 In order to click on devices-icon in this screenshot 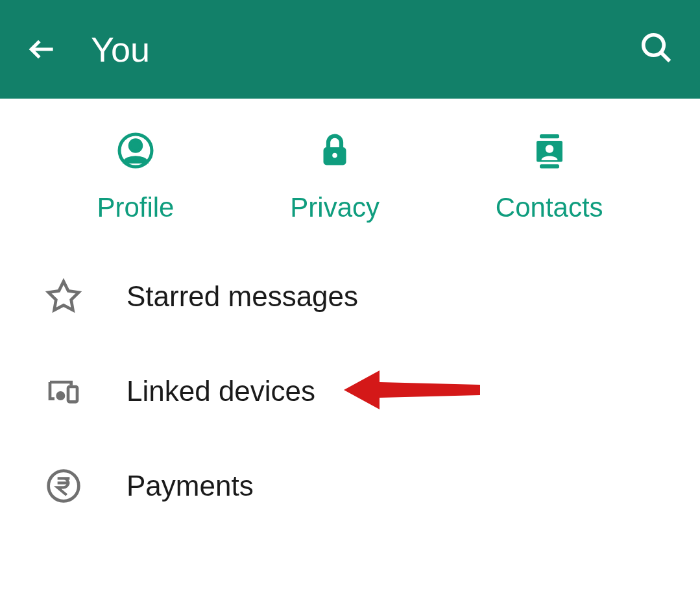, I will do `click(65, 391)`.